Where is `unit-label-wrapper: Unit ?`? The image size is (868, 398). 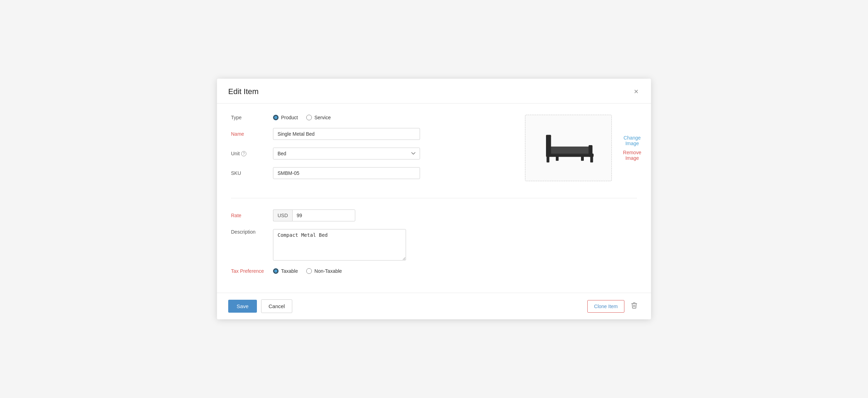
unit-label-wrapper: Unit ? is located at coordinates (252, 154).